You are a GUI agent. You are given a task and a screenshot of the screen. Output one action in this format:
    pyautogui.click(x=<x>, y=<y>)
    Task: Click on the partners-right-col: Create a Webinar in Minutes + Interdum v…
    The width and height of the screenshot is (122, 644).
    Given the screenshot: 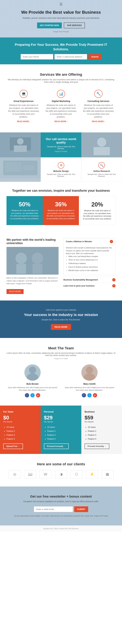 What is the action you would take?
    pyautogui.click(x=89, y=266)
    